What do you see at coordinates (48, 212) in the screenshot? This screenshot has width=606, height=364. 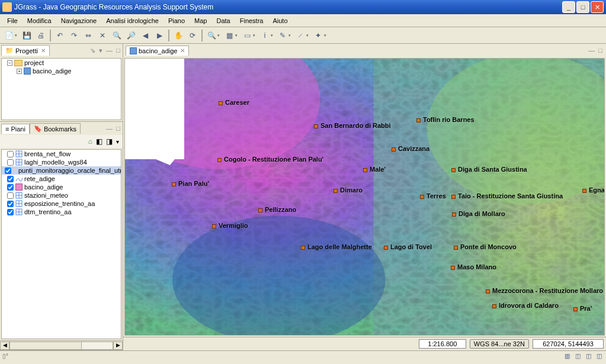 I see `layer-name: dtm_trentino_aa` at bounding box center [48, 212].